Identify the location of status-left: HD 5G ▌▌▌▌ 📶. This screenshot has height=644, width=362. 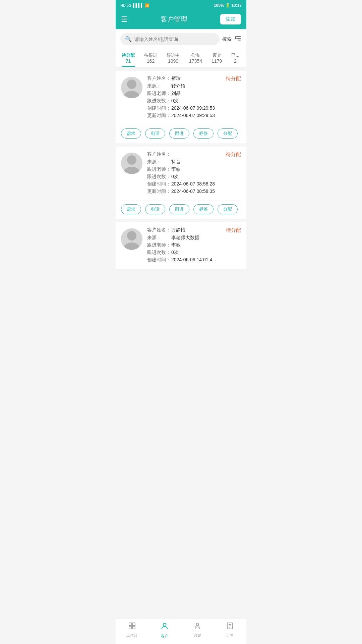
(135, 5).